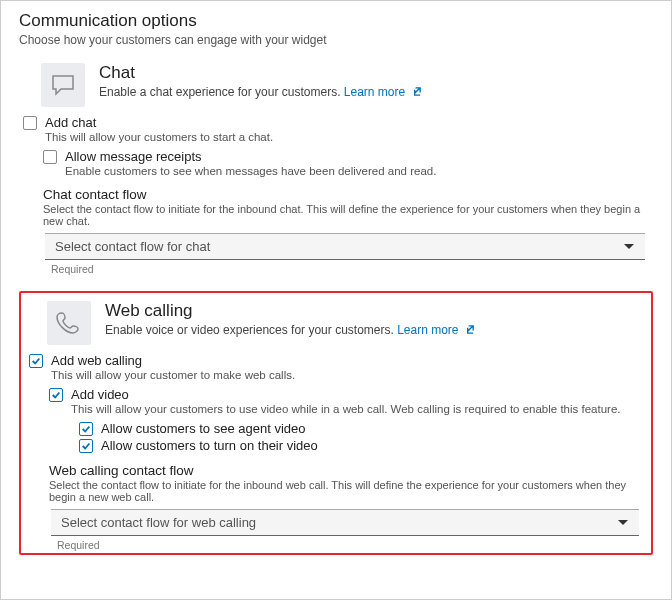 The height and width of the screenshot is (600, 672). What do you see at coordinates (220, 92) in the screenshot?
I see `chat-desc-text: Enable a chat experience for your custom…` at bounding box center [220, 92].